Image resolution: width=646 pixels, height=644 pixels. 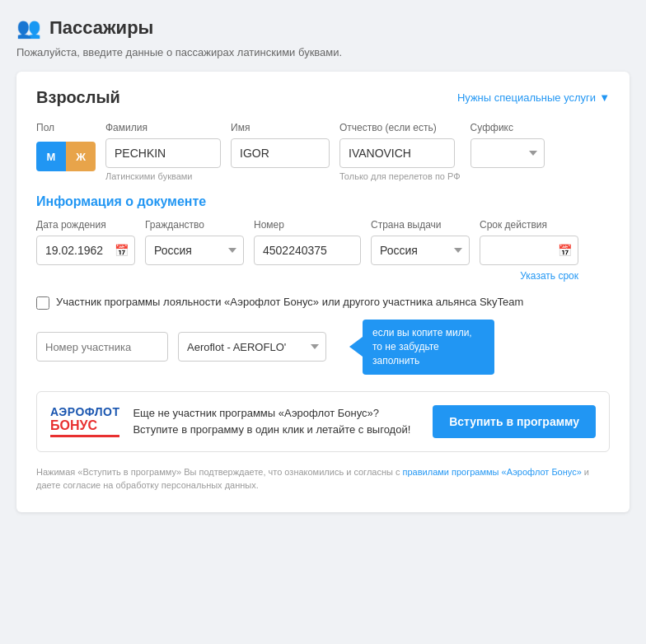 What do you see at coordinates (101, 28) in the screenshot?
I see `page-title: Пассажиры` at bounding box center [101, 28].